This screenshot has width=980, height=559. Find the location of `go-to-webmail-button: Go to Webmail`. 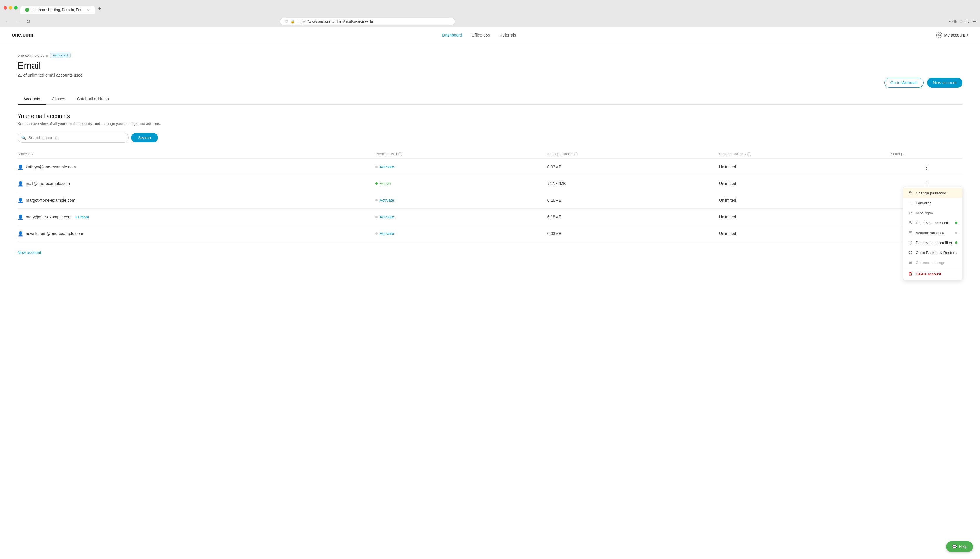

go-to-webmail-button: Go to Webmail is located at coordinates (904, 83).